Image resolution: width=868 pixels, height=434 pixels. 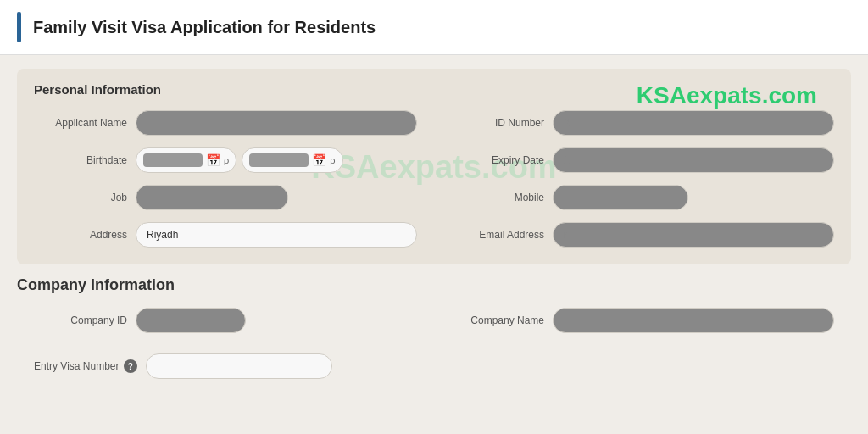 What do you see at coordinates (225, 160) in the screenshot?
I see `birthdate-row: Birthdate 📅 ρ 📅 ρ` at bounding box center [225, 160].